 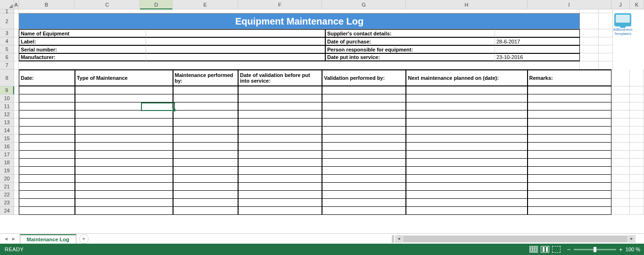 I want to click on col-header-D: D, so click(x=157, y=5).